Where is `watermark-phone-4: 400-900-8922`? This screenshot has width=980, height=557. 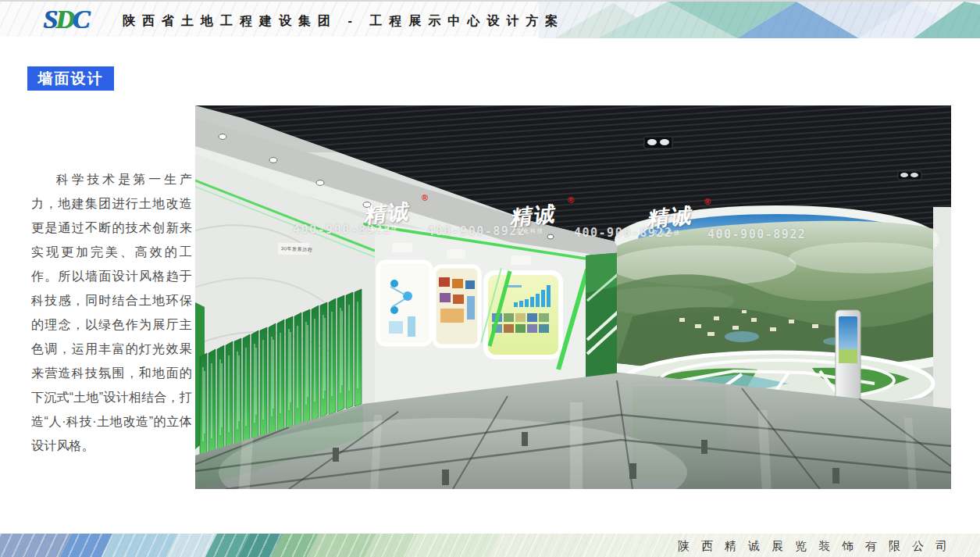 watermark-phone-4: 400-900-8922 is located at coordinates (757, 234).